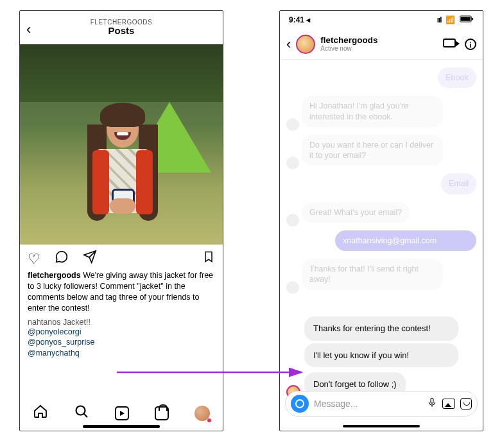 The height and width of the screenshot is (448, 493). What do you see at coordinates (34, 259) in the screenshot?
I see `like-icon: ♡` at bounding box center [34, 259].